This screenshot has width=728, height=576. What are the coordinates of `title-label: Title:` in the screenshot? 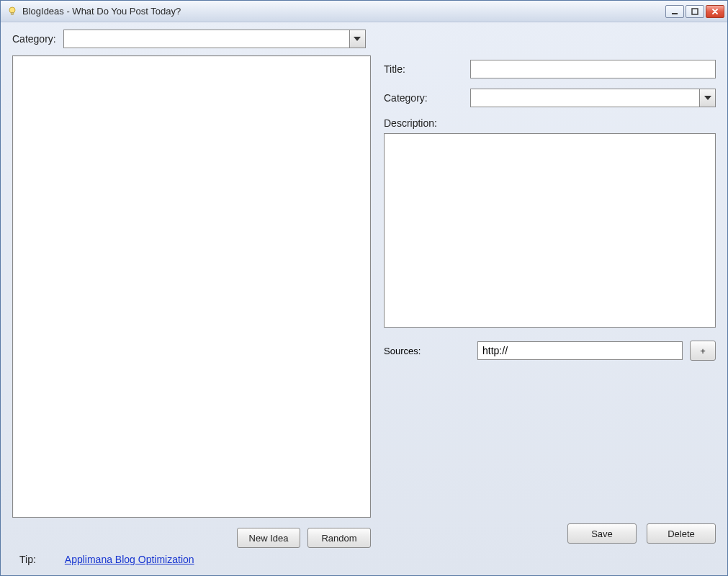 It's located at (427, 69).